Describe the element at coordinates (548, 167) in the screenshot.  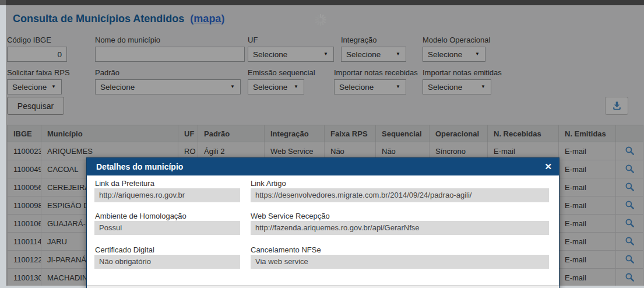
I see `close-icon: ✕` at that location.